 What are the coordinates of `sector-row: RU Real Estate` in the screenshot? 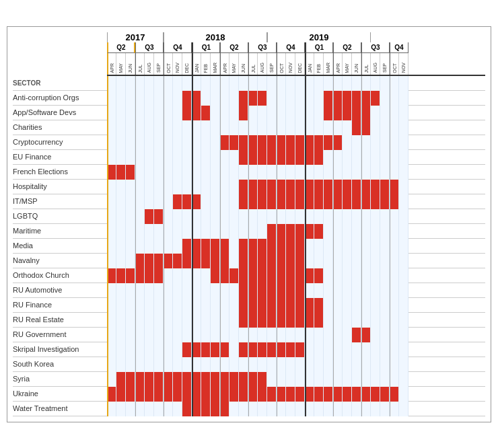 It's located at (249, 320).